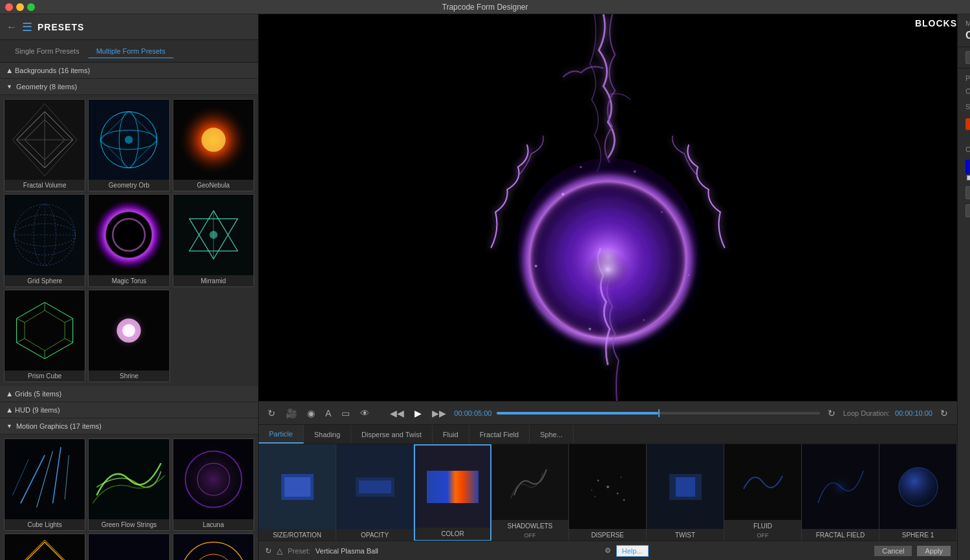 Image resolution: width=970 pixels, height=560 pixels. I want to click on section-geometry: ▼ Geometry (8 items), so click(129, 87).